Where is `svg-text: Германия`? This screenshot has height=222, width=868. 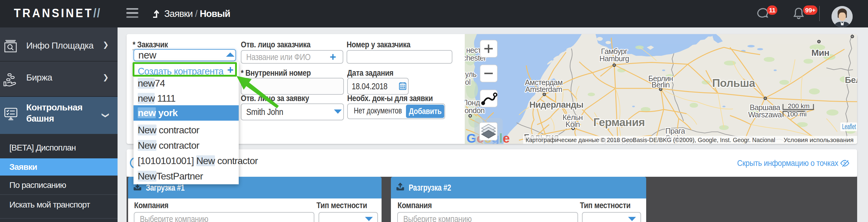
svg-text: Германия is located at coordinates (619, 122).